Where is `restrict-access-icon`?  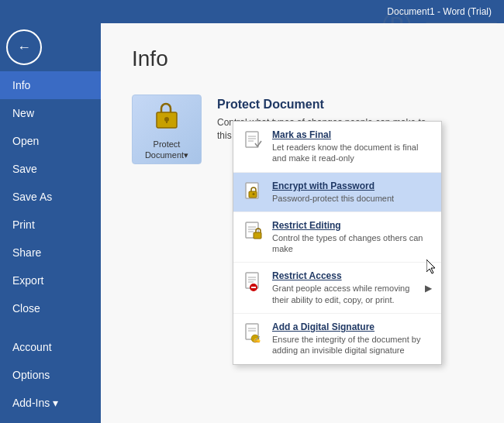
restrict-access-icon is located at coordinates (254, 283).